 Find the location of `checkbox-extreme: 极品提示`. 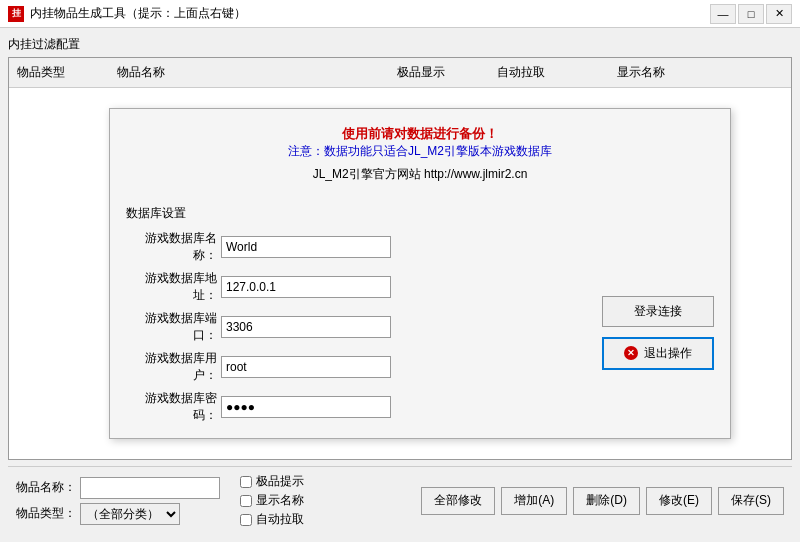

checkbox-extreme: 极品提示 is located at coordinates (272, 482).